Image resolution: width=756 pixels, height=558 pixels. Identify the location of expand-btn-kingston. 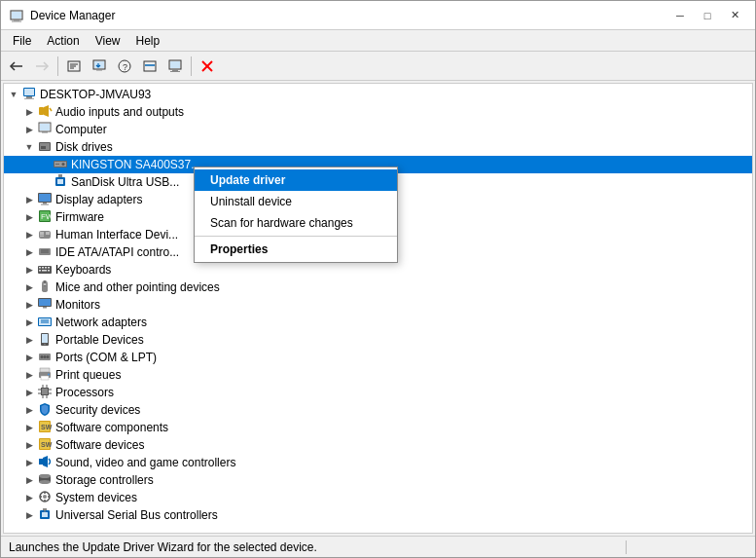
(45, 165).